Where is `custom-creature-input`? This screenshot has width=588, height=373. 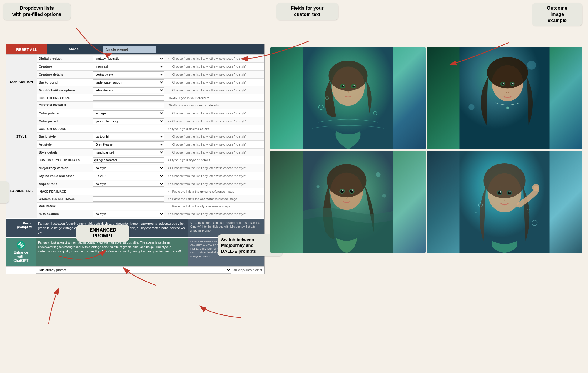
custom-creature-input is located at coordinates (128, 98).